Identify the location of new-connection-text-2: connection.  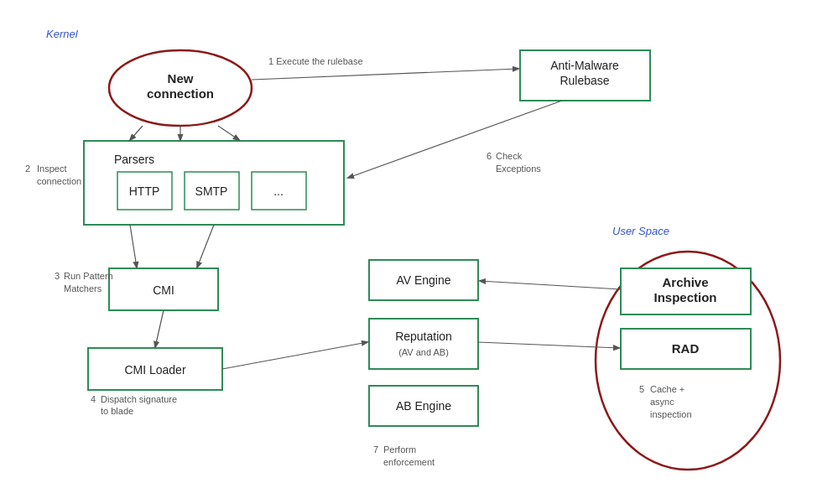
(180, 94).